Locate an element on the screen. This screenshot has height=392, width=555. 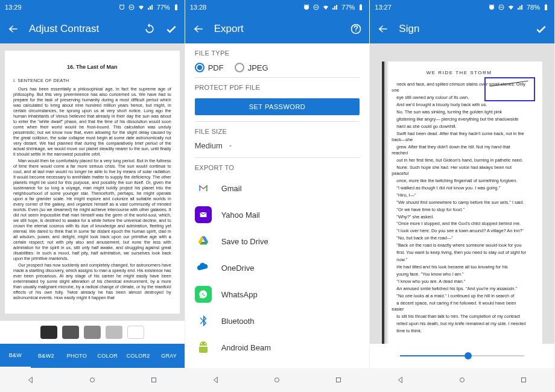
filter-tab-b&w: B&W is located at coordinates (16, 356).